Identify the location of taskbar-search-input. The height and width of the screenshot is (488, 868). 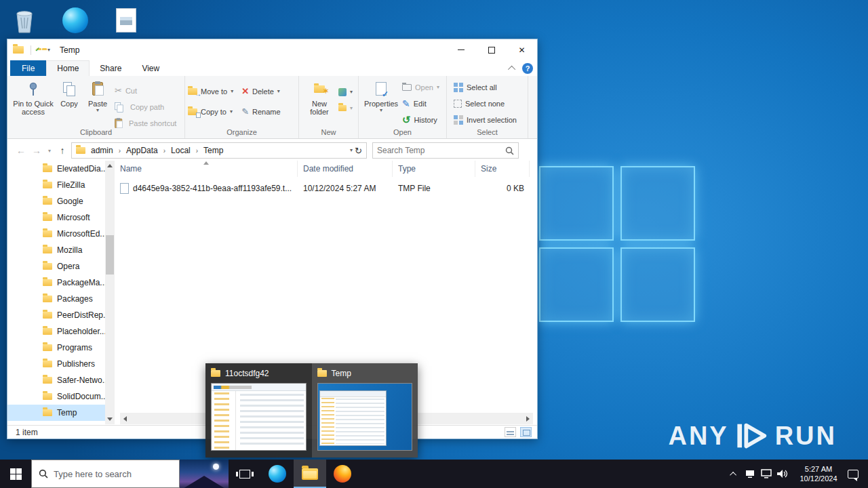
(113, 474).